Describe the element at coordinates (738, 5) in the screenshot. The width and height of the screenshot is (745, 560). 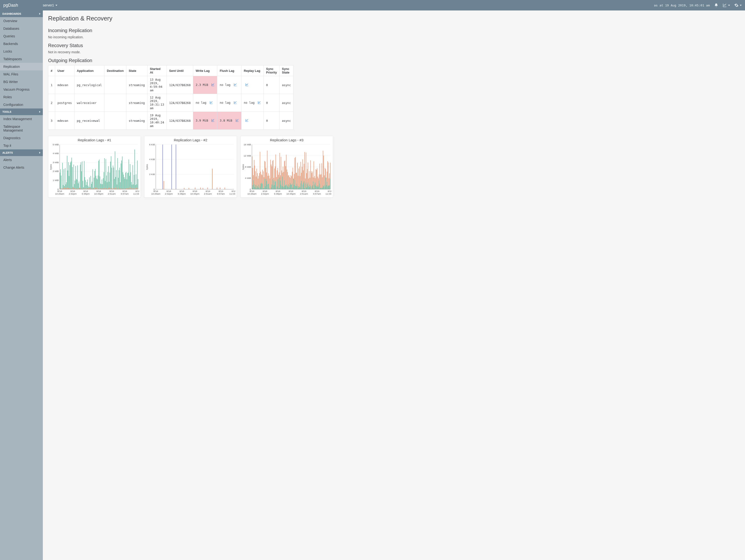
I see `settings-dropdown` at that location.